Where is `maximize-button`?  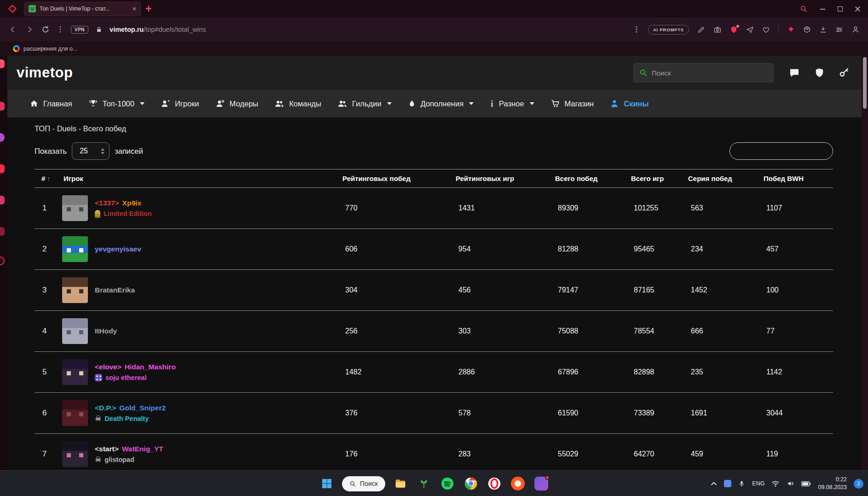 maximize-button is located at coordinates (840, 9).